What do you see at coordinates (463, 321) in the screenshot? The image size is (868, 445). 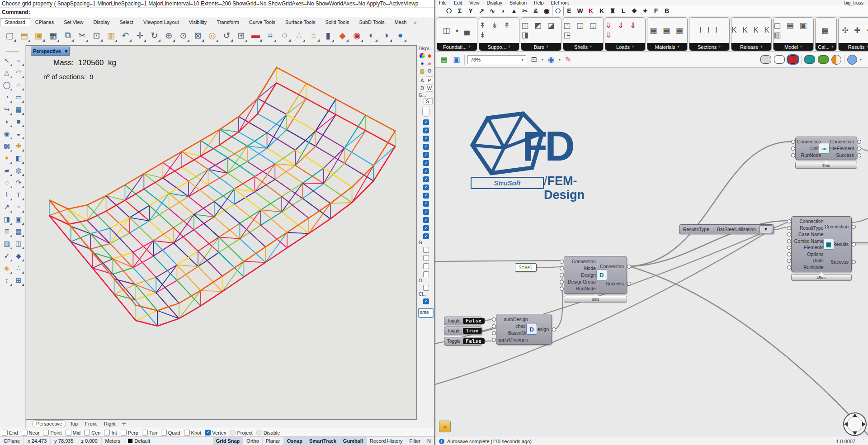 I see `gh-boolean-toggle: ToggleFalse` at bounding box center [463, 321].